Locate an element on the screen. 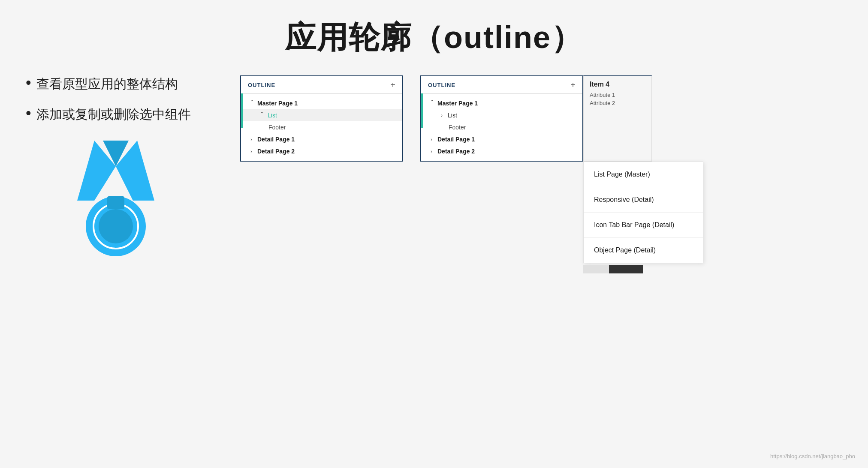 Image resolution: width=868 pixels, height=468 pixels. bullet-item-2: 添加或复制或删除选中组件 is located at coordinates (116, 115).